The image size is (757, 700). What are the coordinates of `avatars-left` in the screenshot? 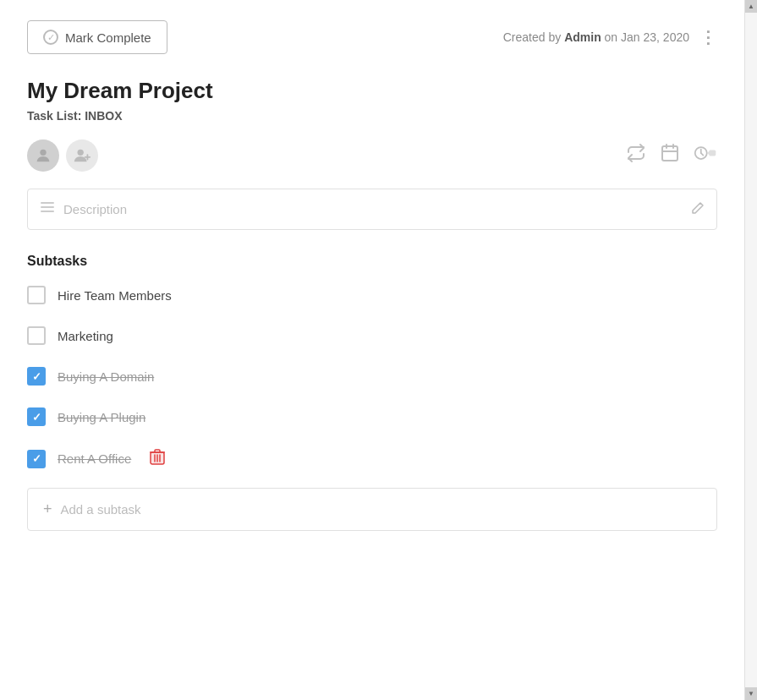 It's located at (63, 156).